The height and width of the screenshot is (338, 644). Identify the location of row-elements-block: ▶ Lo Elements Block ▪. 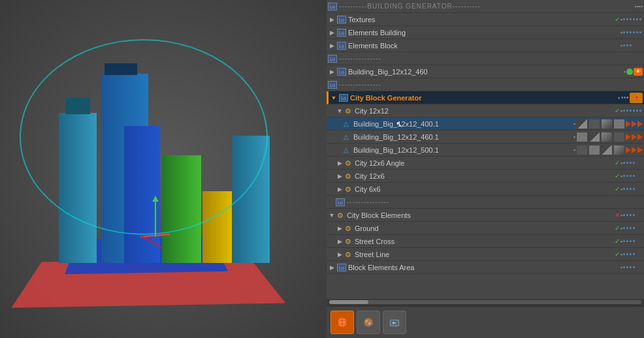
(485, 46).